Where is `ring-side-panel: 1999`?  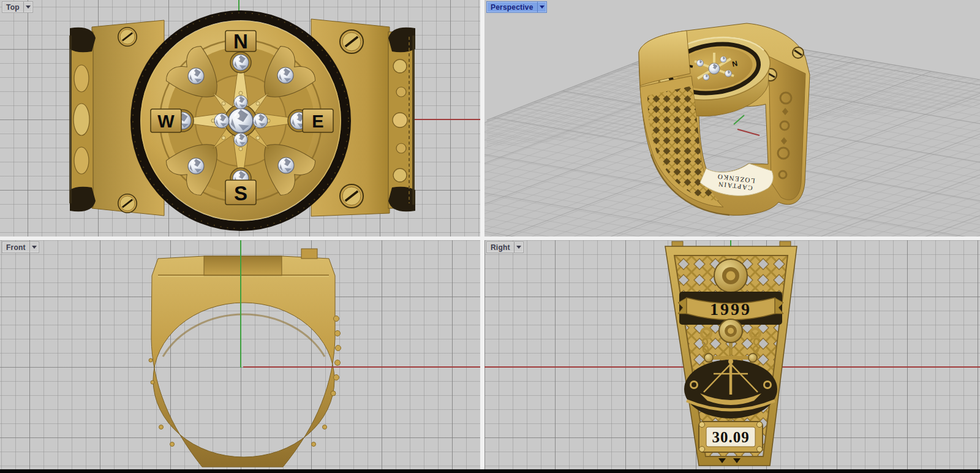 ring-side-panel: 1999 is located at coordinates (733, 354).